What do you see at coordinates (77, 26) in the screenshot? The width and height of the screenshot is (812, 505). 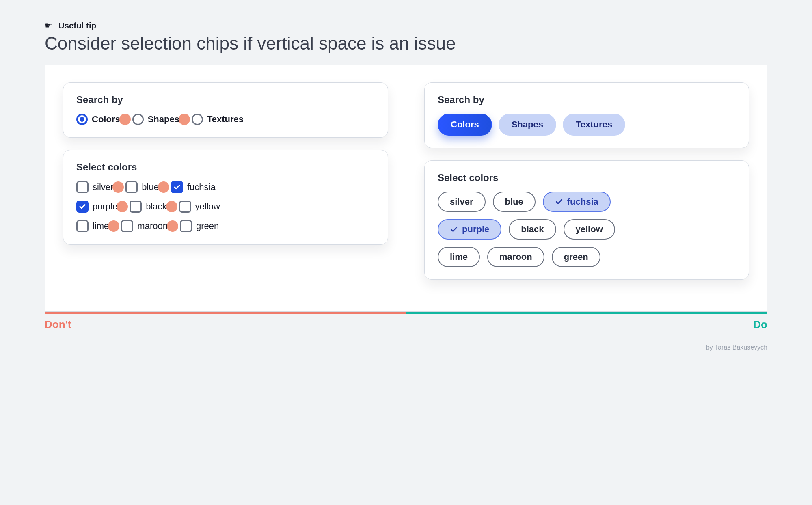 I see `tip-label: Useful tip` at bounding box center [77, 26].